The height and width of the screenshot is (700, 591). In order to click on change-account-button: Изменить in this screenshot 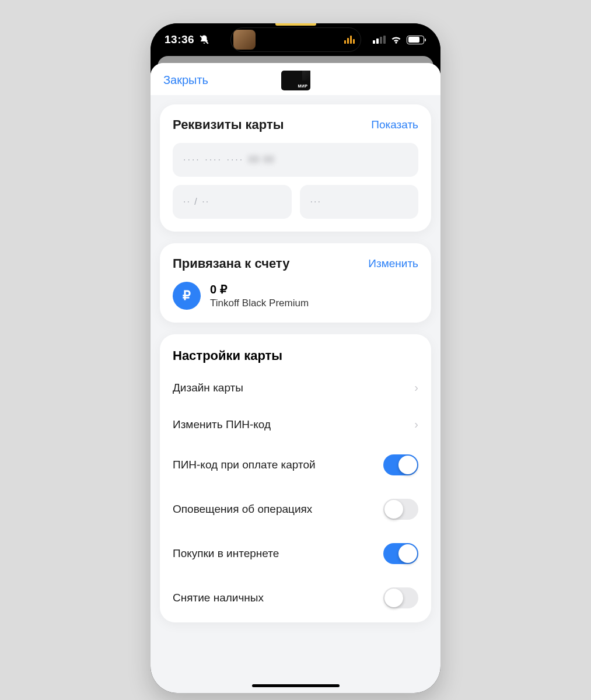, I will do `click(393, 264)`.